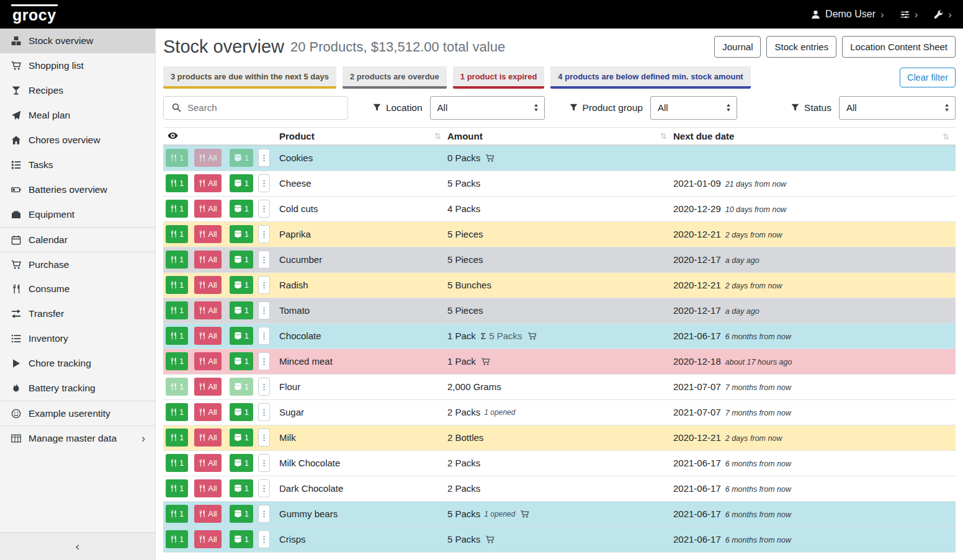 This screenshot has width=963, height=560. I want to click on sidebar-collapse-button: ‹, so click(78, 546).